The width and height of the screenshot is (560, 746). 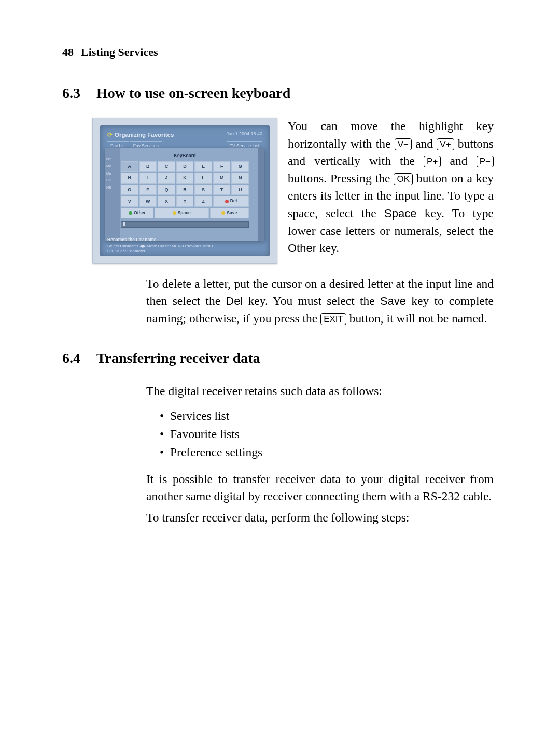 What do you see at coordinates (141, 135) in the screenshot?
I see `dialog-title: Organizing Favorites` at bounding box center [141, 135].